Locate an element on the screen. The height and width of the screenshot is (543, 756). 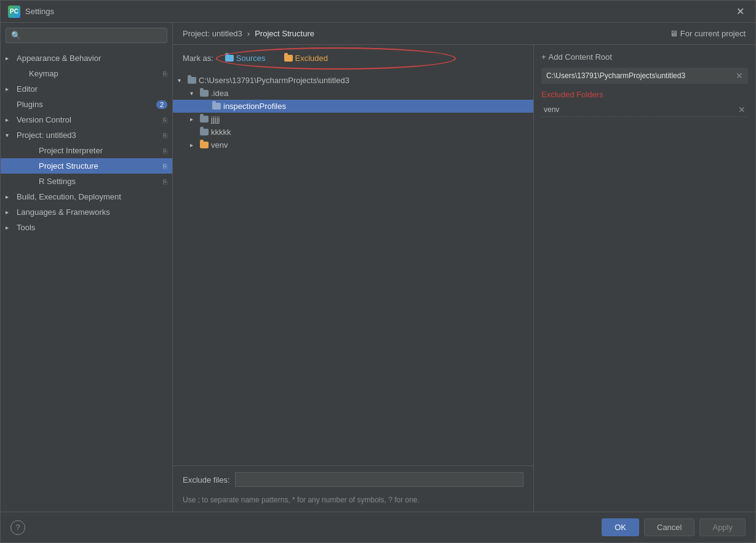
breadcrumb-active: Project Structure is located at coordinates (284, 33).